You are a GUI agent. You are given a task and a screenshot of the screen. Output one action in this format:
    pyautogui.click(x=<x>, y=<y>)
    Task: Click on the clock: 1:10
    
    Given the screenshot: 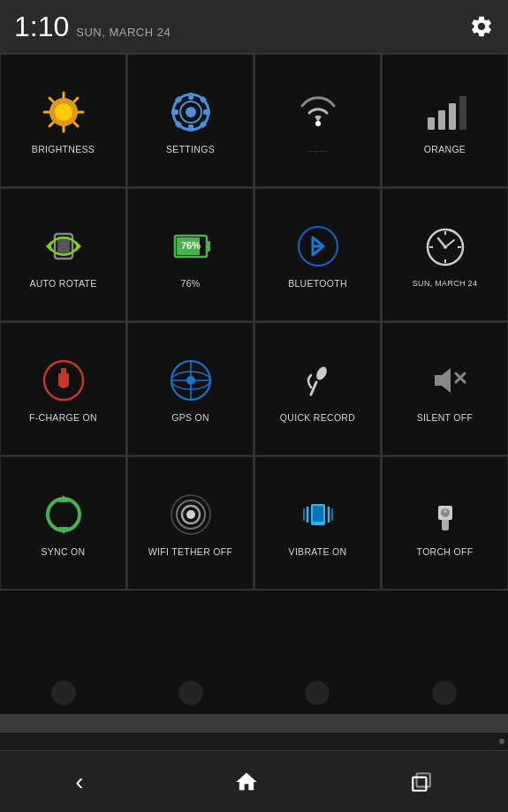 What is the action you would take?
    pyautogui.click(x=42, y=26)
    